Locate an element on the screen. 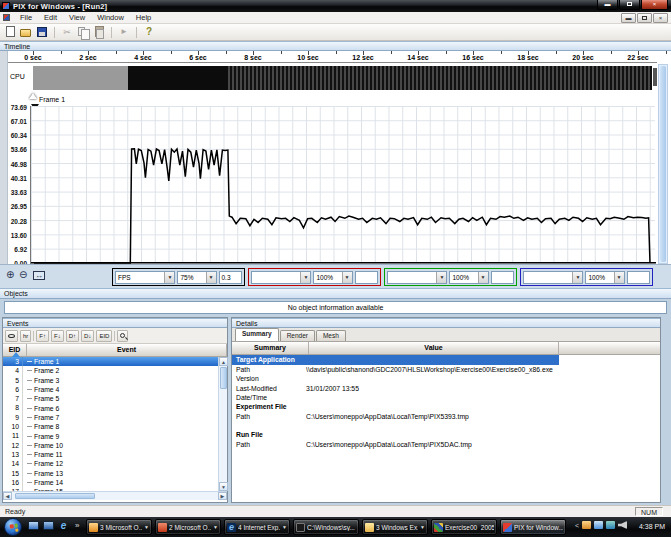 The image size is (671, 537). fit-width-icon: ↔ is located at coordinates (39, 276).